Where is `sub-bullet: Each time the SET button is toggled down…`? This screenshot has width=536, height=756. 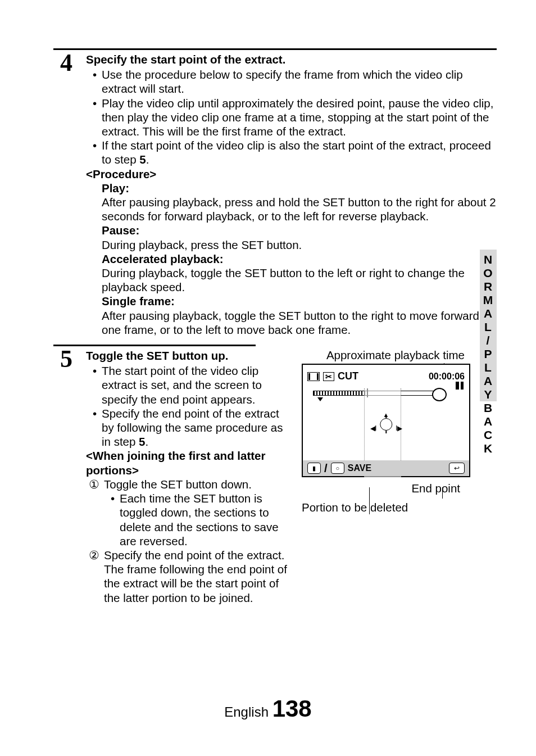 sub-bullet: Each time the SET button is toggled down… is located at coordinates (196, 519).